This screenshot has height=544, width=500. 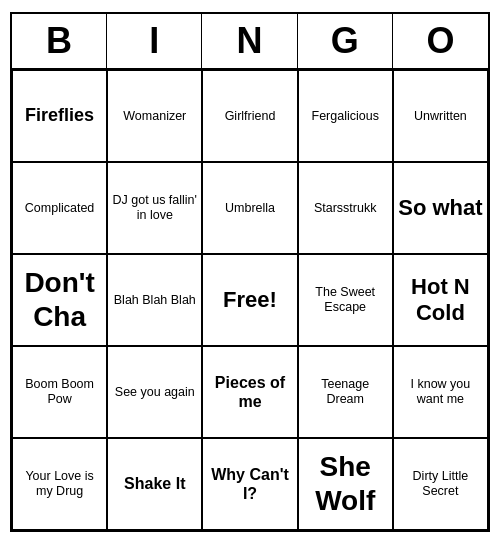 I want to click on bingo-cell-10: Don't Cha, so click(x=60, y=300).